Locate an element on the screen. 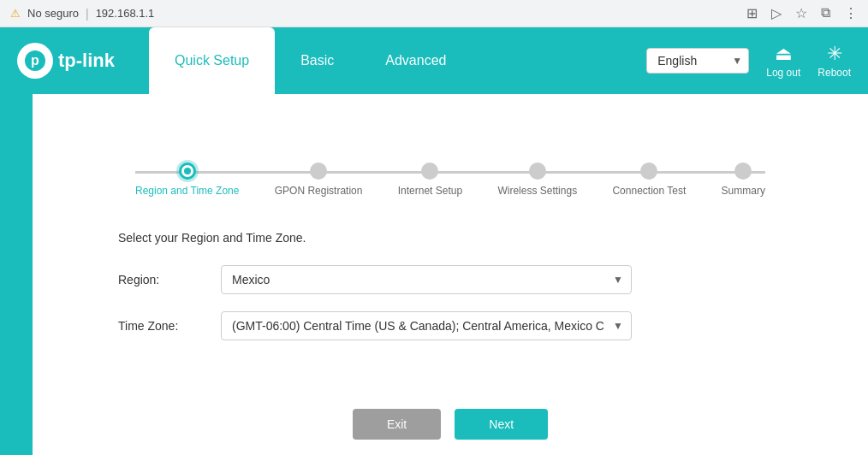 The image size is (868, 455). timezone-select-wrapper: (GMT-06:00) Central Time (US & Canada); … is located at coordinates (426, 326).